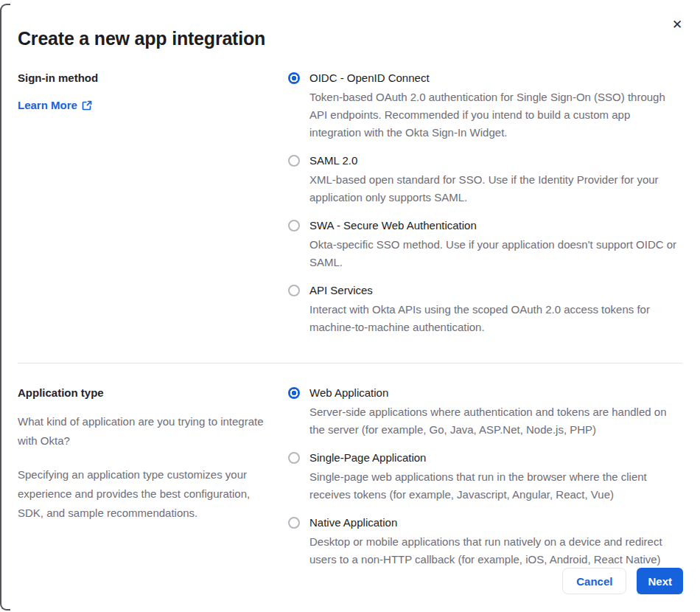  I want to click on section-divider, so click(350, 363).